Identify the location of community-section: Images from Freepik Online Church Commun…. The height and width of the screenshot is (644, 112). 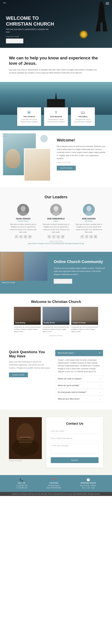
(56, 273).